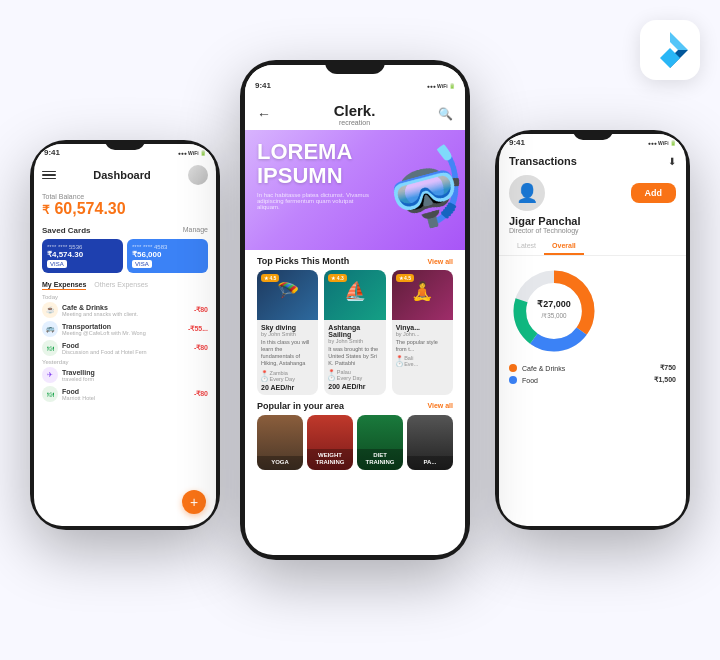 The height and width of the screenshot is (660, 720). Describe the element at coordinates (168, 256) in the screenshot. I see `card-2: **** **** 4583 ₹56,000 VISA` at that location.